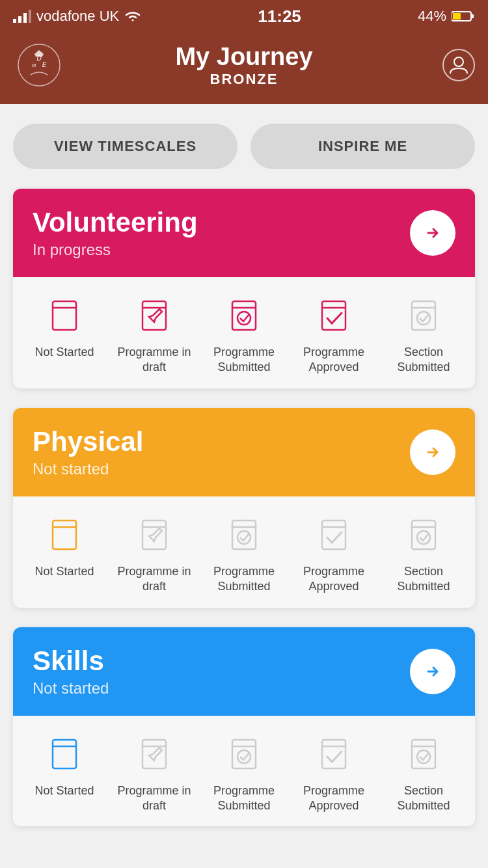 This screenshot has height=868, width=488. What do you see at coordinates (433, 452) in the screenshot?
I see `physical-arrow` at bounding box center [433, 452].